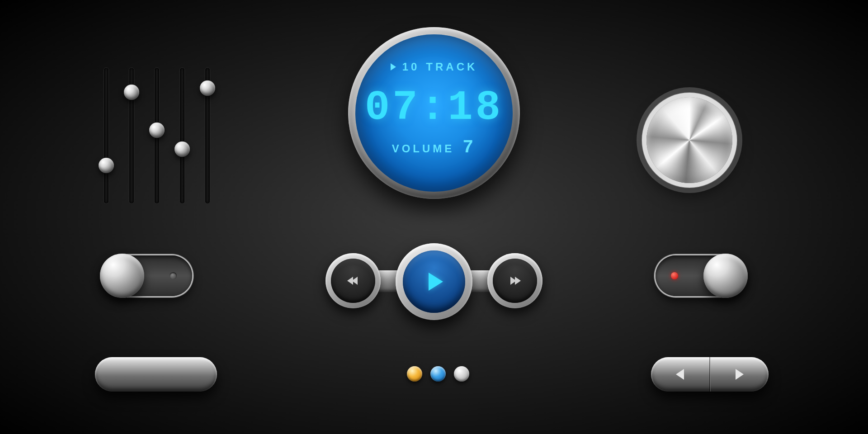  What do you see at coordinates (157, 136) in the screenshot?
I see `equalizer` at bounding box center [157, 136].